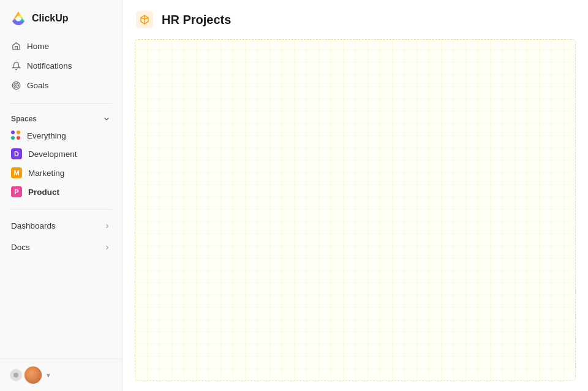  What do you see at coordinates (33, 375) in the screenshot?
I see `avatar` at bounding box center [33, 375].